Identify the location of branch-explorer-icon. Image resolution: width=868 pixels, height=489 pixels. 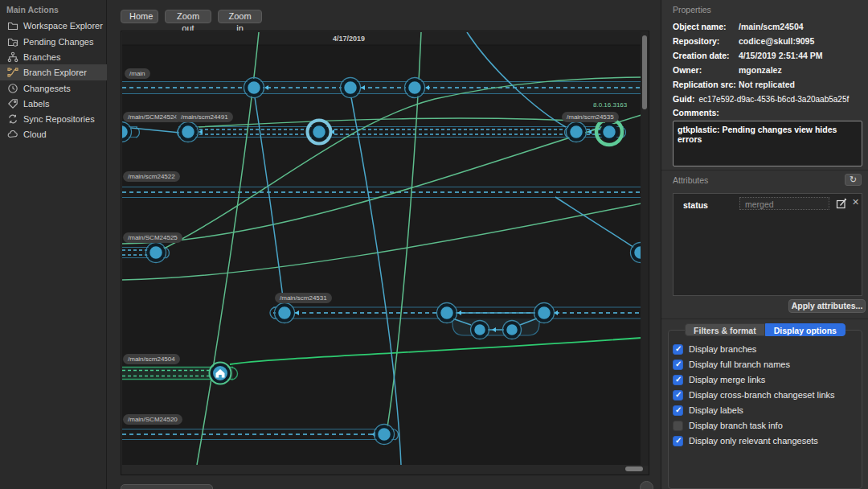
(13, 72).